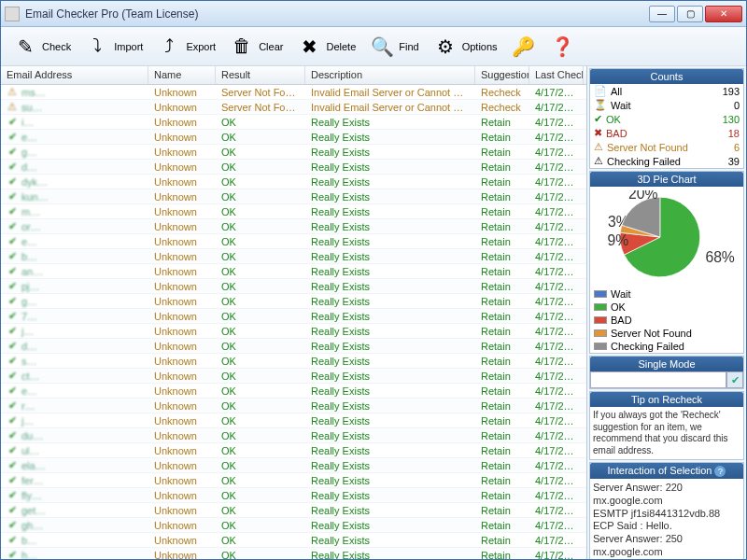 The width and height of the screenshot is (747, 560). Describe the element at coordinates (293, 107) in the screenshot. I see `table-row: ⚠ su…UnknownServer Not FoundInvalid Emai…` at that location.